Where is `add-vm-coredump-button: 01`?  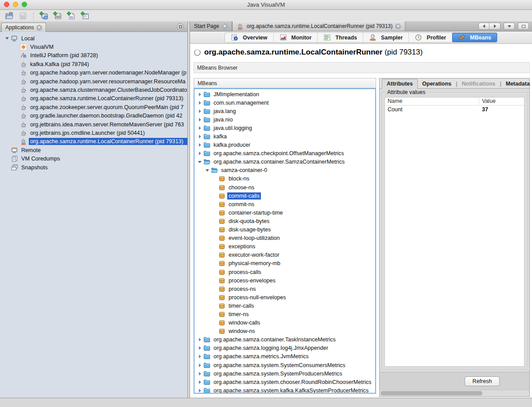 add-vm-coredump-button: 01 is located at coordinates (71, 16).